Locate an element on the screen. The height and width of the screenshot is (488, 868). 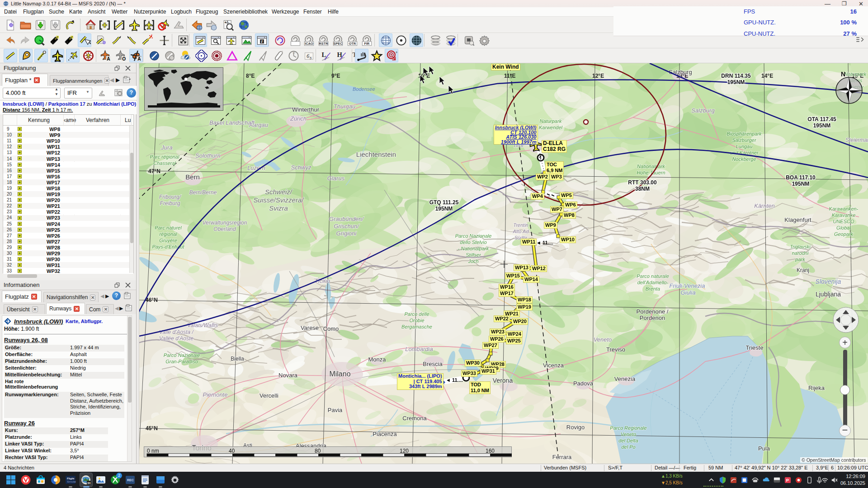
svg-text: Parc naturel is located at coordinates (168, 228).